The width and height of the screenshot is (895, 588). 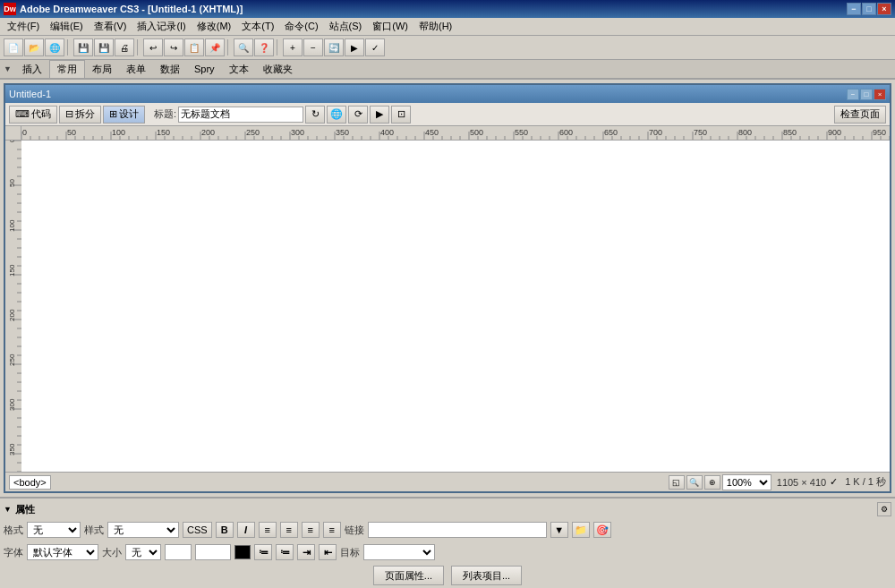 What do you see at coordinates (328, 552) in the screenshot?
I see `outdent-button: ⇤` at bounding box center [328, 552].